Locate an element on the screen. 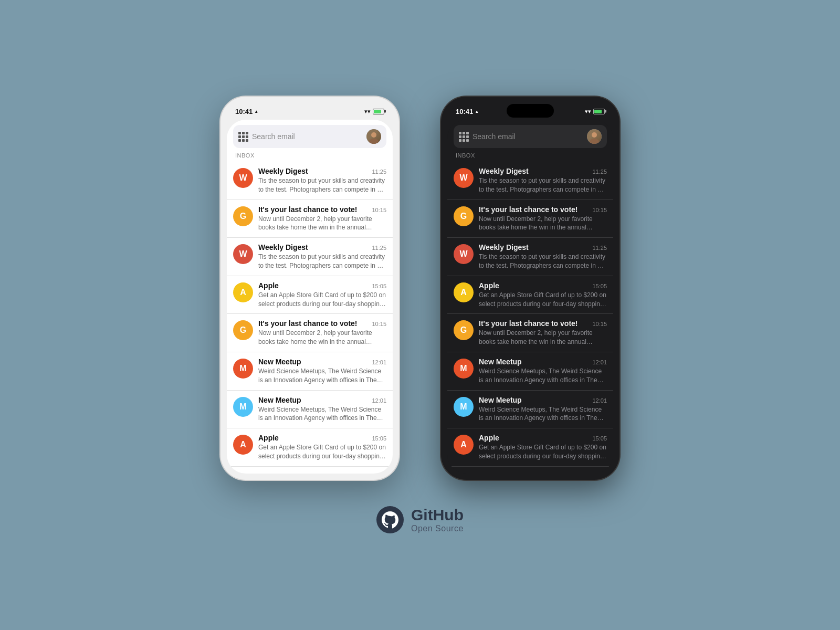  battery-icon-dark is located at coordinates (599, 111).